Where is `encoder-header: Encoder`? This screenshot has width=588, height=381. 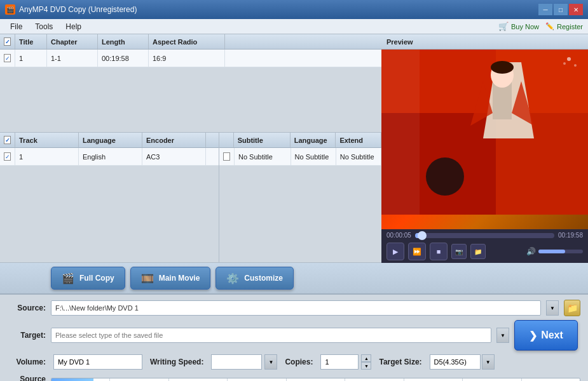
encoder-header: Encoder is located at coordinates (174, 140).